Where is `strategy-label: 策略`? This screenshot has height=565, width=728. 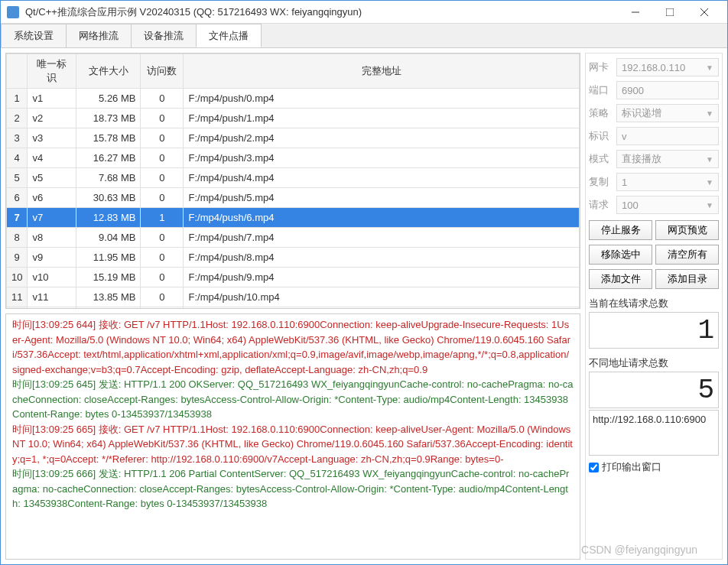 strategy-label: 策略 is located at coordinates (601, 113).